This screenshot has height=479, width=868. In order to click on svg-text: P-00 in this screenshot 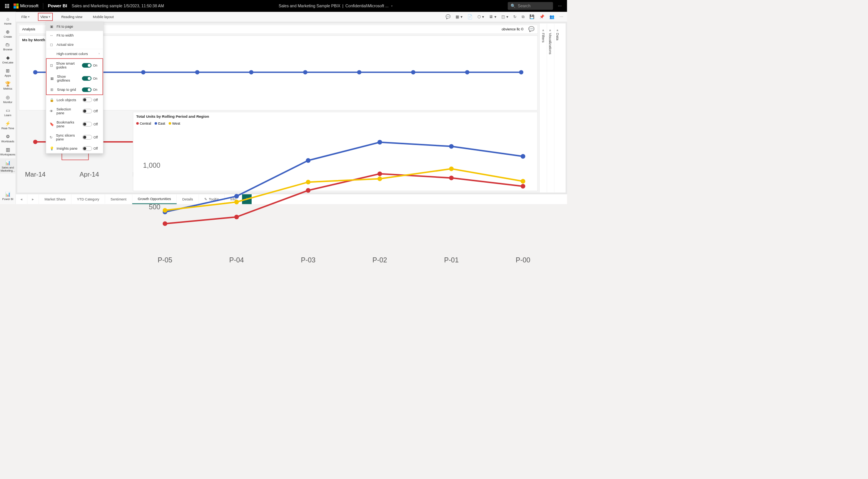, I will do `click(523, 260)`.